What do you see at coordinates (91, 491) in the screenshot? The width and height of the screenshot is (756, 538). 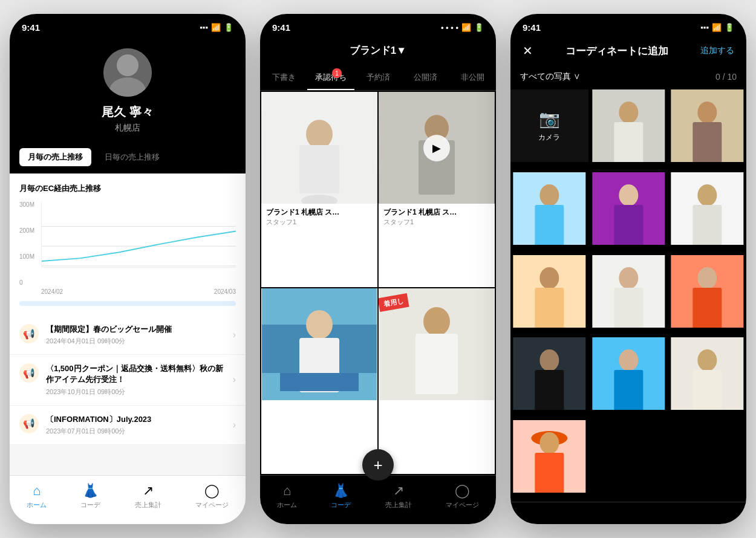 I see `coord-icon-1: 👗` at bounding box center [91, 491].